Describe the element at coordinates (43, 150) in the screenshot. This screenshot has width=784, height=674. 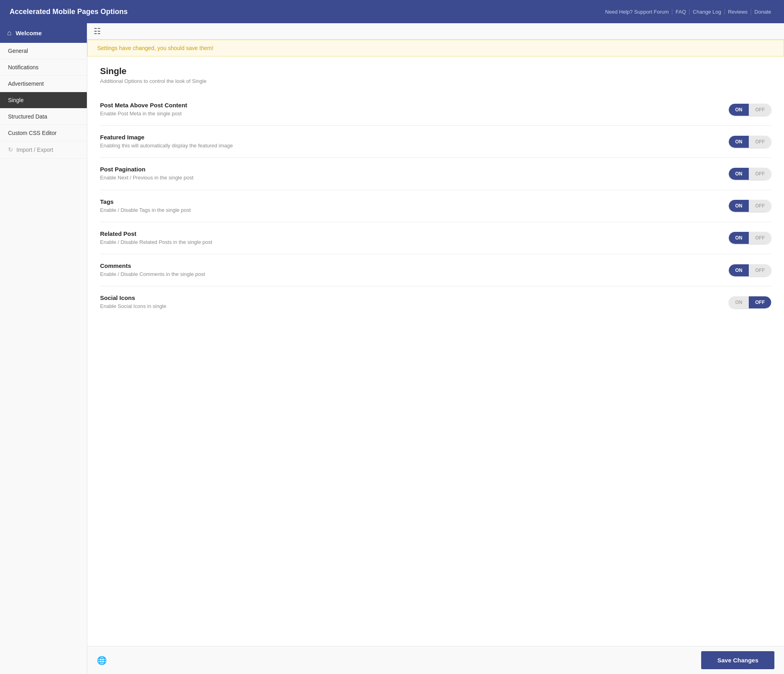
I see `sidebar-item-import-export: ↻ Import / Export` at that location.